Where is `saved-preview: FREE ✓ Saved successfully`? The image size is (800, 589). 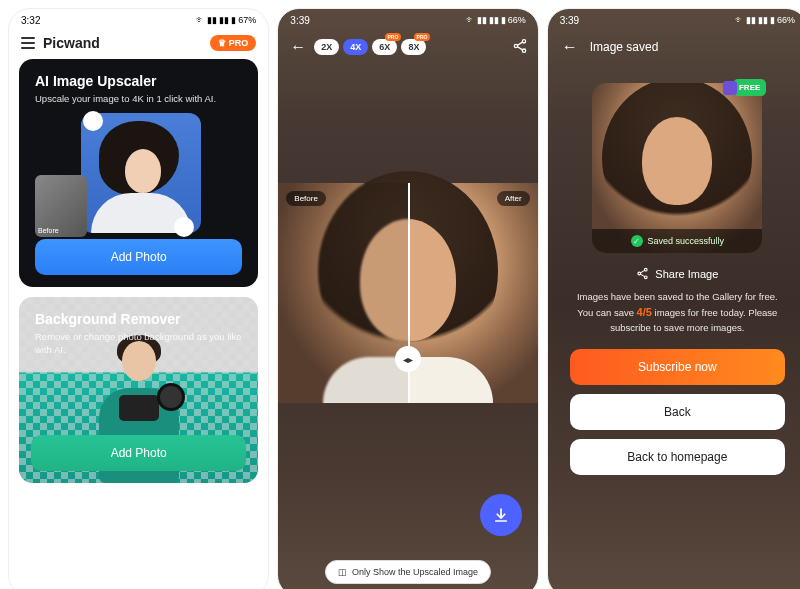 saved-preview: FREE ✓ Saved successfully is located at coordinates (677, 168).